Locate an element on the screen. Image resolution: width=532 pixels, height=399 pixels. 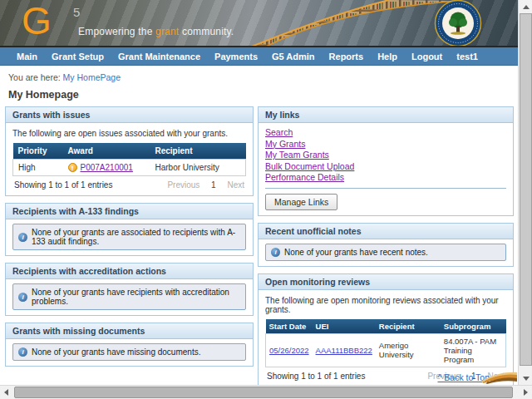
col-header-uei: UEI is located at coordinates (344, 327).